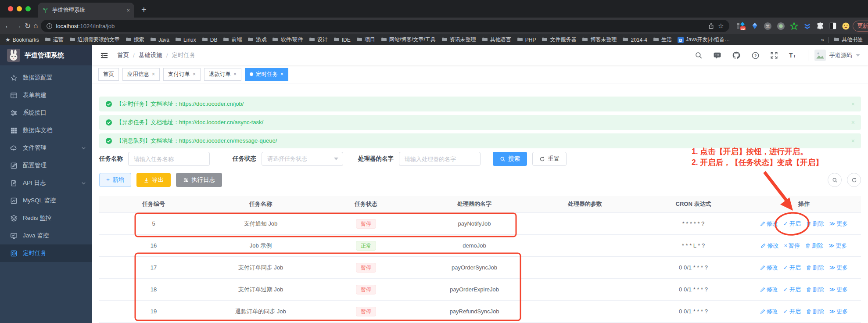 This screenshot has height=323, width=868. Describe the element at coordinates (599, 39) in the screenshot. I see `bookmark-item: 博客未整理` at that location.